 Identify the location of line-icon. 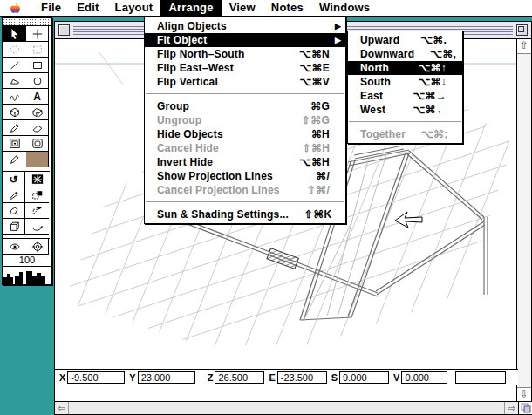
(15, 65).